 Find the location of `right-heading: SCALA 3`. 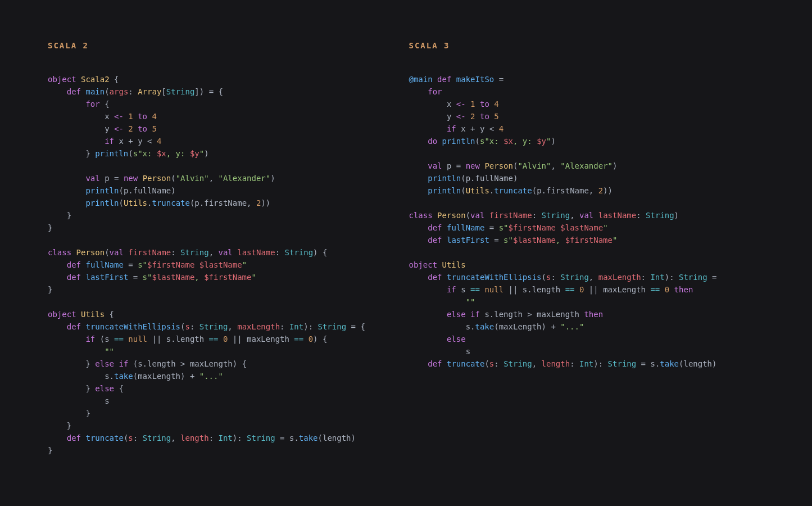

right-heading: SCALA 3 is located at coordinates (587, 46).